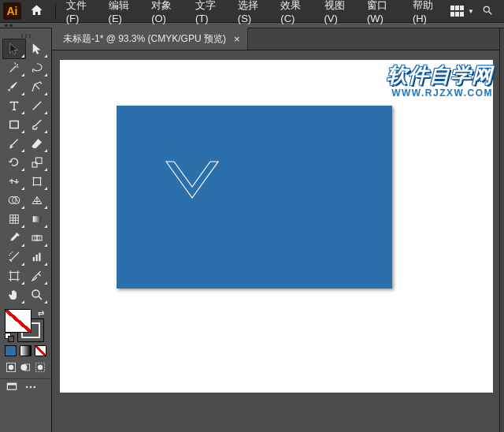 The height and width of the screenshot is (432, 504). What do you see at coordinates (13, 11) in the screenshot?
I see `app-logo: Ai` at bounding box center [13, 11].